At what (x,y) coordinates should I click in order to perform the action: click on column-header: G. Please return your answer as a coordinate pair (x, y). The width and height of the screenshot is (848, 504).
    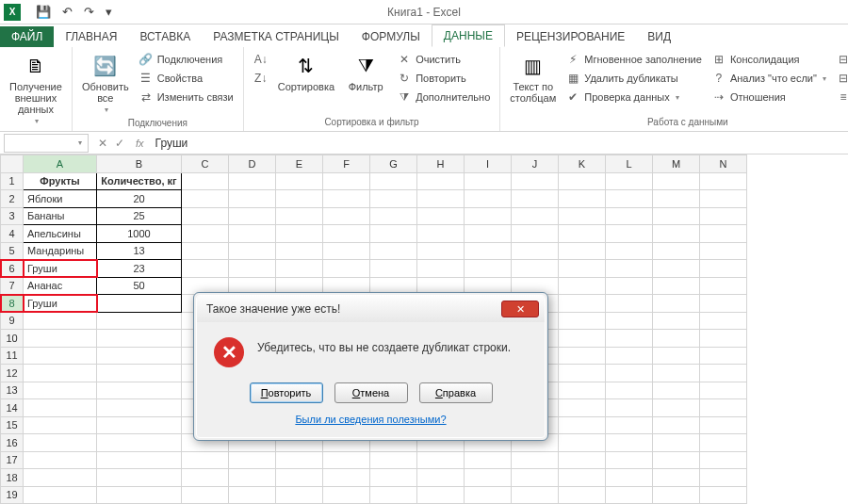
    Looking at the image, I should click on (394, 164).